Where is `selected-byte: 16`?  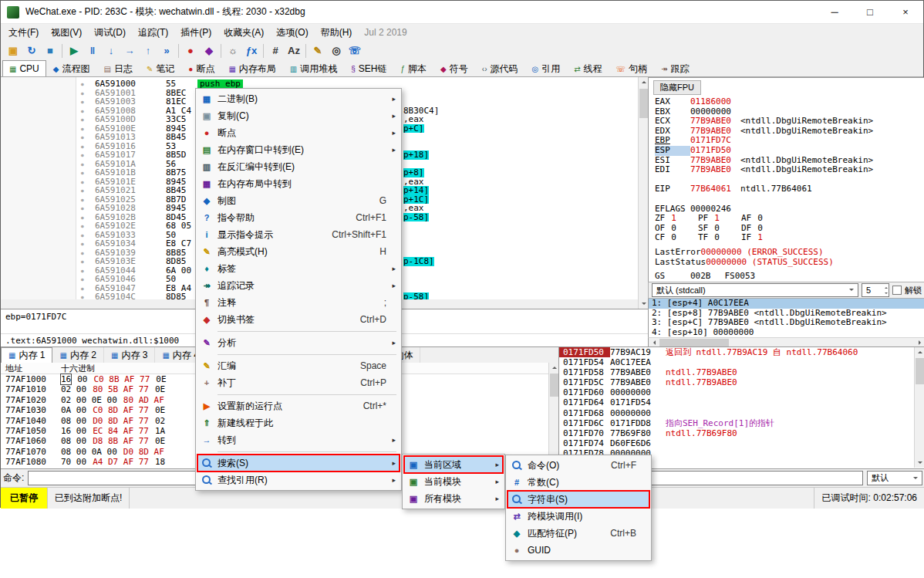
selected-byte: 16 is located at coordinates (66, 380).